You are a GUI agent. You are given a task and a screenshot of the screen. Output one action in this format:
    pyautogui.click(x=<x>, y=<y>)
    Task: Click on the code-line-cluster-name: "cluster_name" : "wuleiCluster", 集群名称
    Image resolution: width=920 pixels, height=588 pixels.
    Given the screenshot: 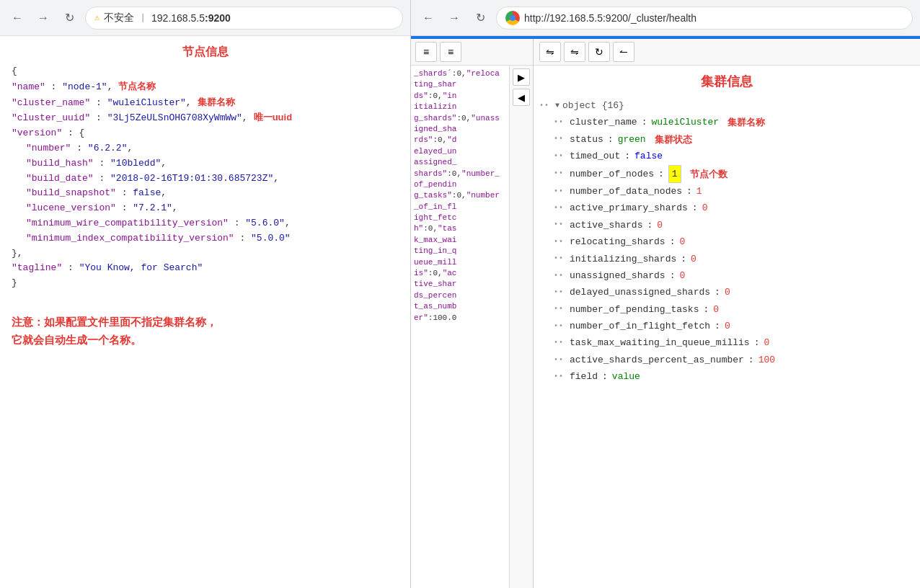 What is the action you would take?
    pyautogui.click(x=205, y=103)
    